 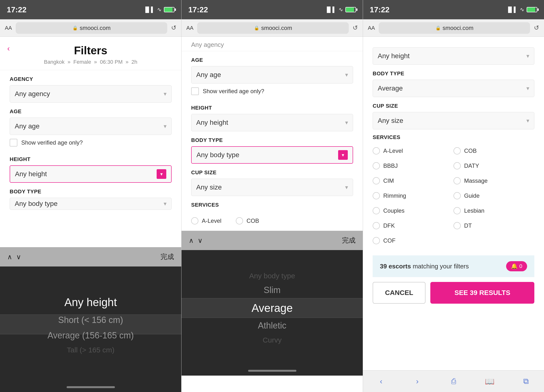 What do you see at coordinates (395, 196) in the screenshot?
I see `service-name-rimming: Rimming` at bounding box center [395, 196].